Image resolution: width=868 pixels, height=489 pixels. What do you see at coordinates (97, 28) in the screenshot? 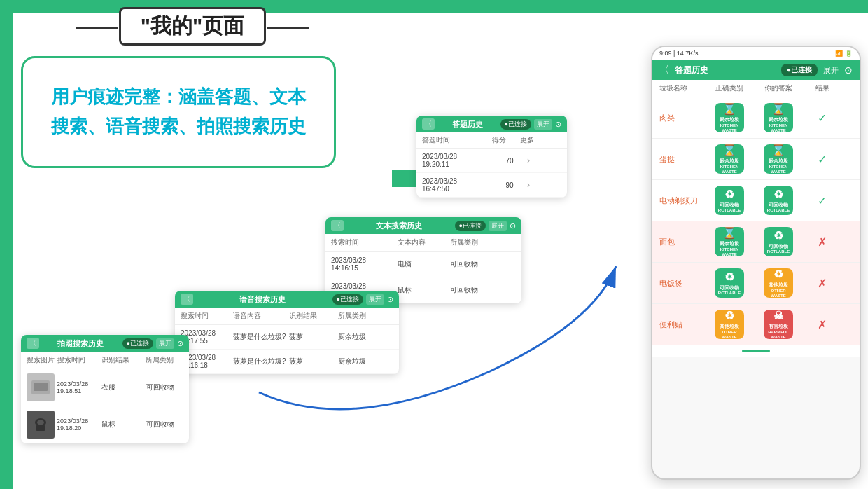
I see `title-line-left` at bounding box center [97, 28].